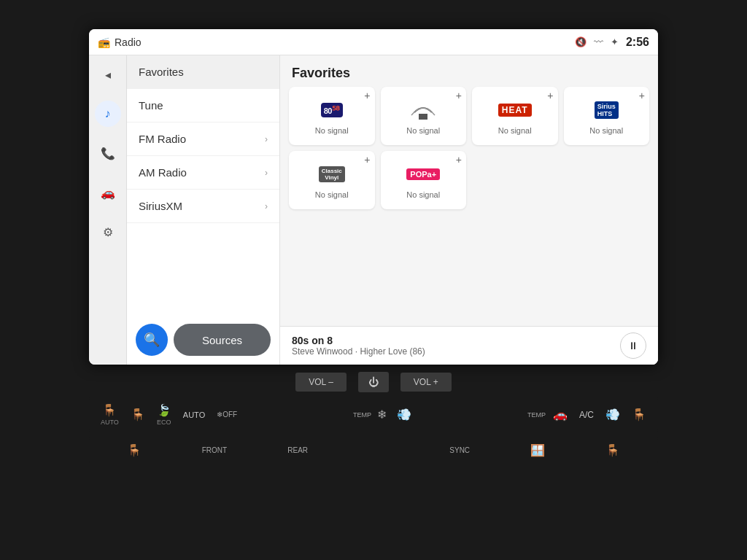 The height and width of the screenshot is (560, 747). I want to click on sidebar-icon-music: ♪, so click(108, 114).